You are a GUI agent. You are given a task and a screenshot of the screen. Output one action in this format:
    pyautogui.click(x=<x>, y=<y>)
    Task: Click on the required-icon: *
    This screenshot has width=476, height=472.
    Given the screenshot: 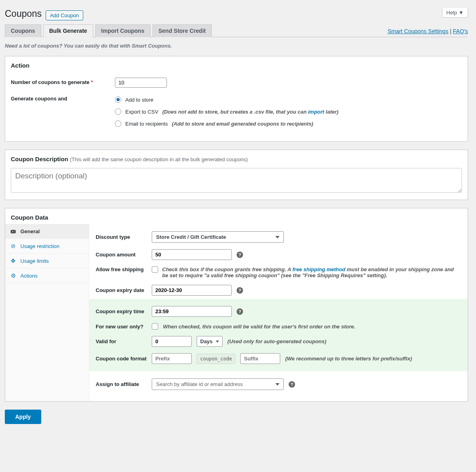 What is the action you would take?
    pyautogui.click(x=92, y=82)
    